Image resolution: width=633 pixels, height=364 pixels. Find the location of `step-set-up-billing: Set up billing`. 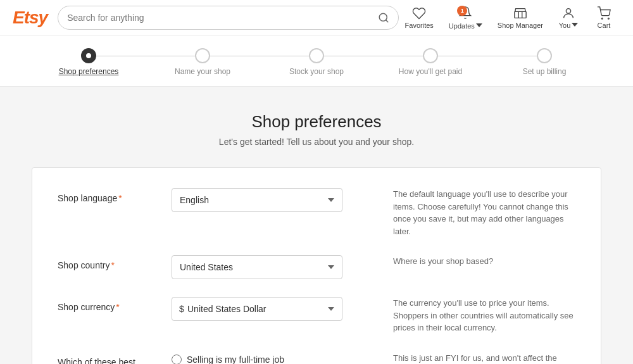

step-set-up-billing: Set up billing is located at coordinates (544, 67).